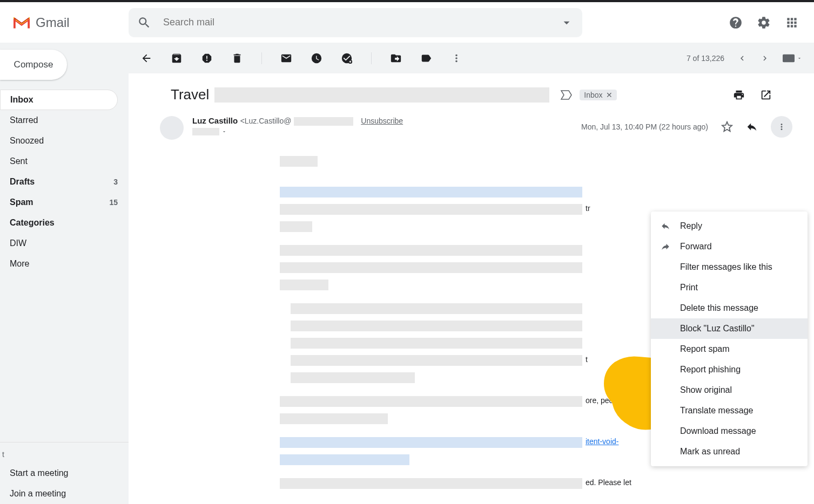  I want to click on pagination-text: 7 of 13,226, so click(705, 58).